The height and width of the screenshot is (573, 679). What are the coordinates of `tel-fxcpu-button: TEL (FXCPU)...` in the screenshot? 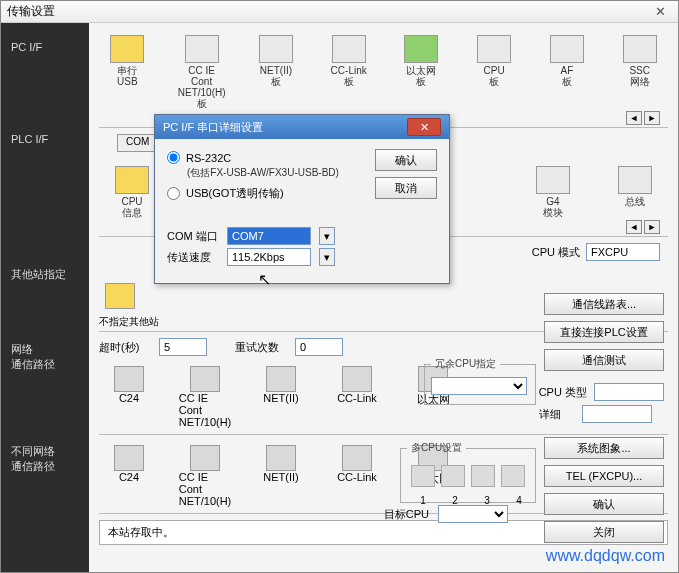 It's located at (604, 476).